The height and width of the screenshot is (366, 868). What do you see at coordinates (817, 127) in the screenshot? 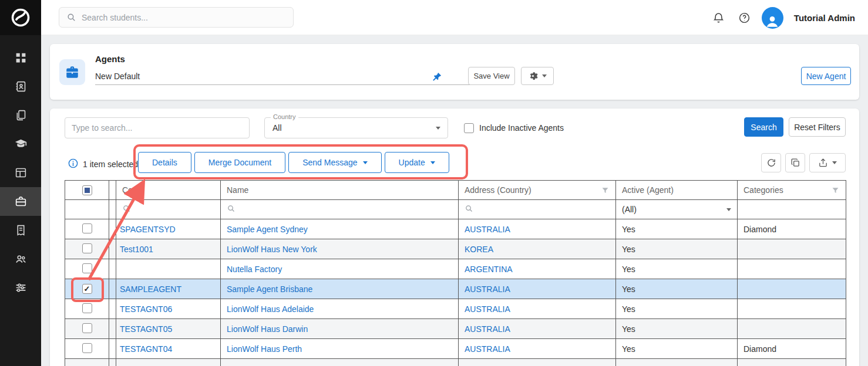
I see `reset-filters-button: Reset Filters` at bounding box center [817, 127].